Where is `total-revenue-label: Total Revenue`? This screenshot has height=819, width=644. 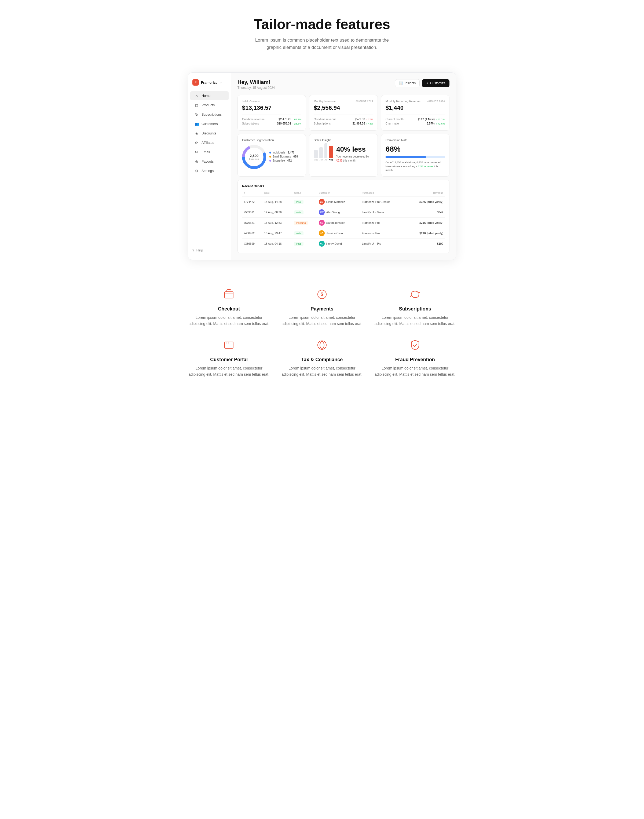
total-revenue-label: Total Revenue is located at coordinates (271, 101).